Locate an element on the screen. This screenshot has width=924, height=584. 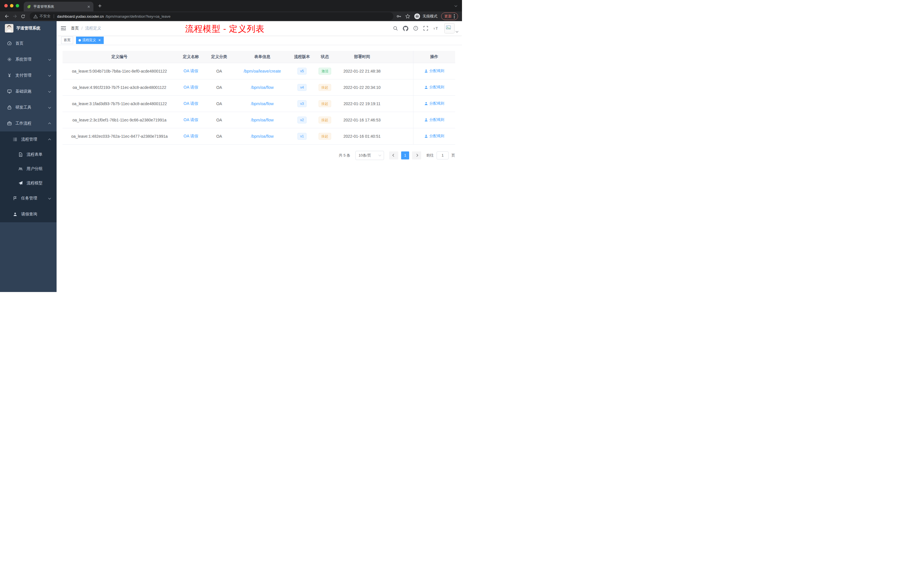
table-header-row: 定义编号 定义名称 定义分类 表单信息 流程版本 状态 部署时间 操作 is located at coordinates (259, 57).